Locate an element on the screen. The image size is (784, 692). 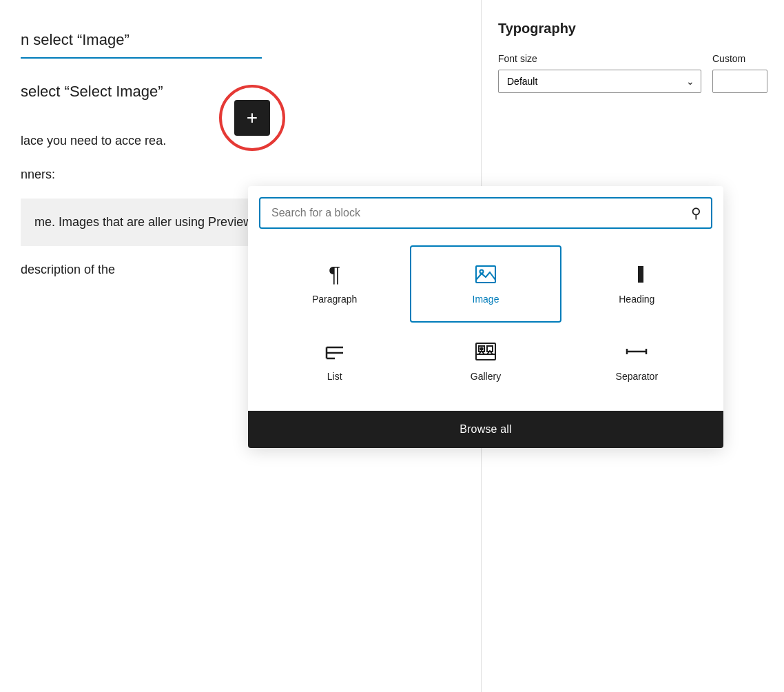
custom-label: Custom is located at coordinates (740, 59).